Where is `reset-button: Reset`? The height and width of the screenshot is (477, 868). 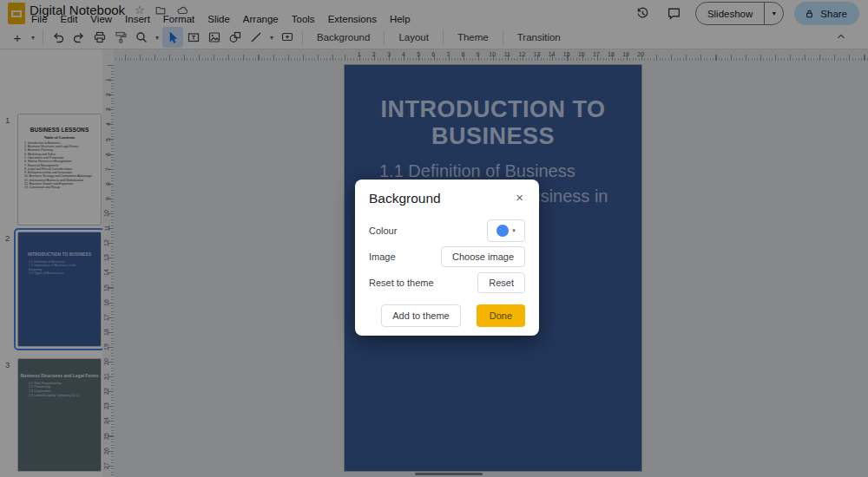
reset-button: Reset is located at coordinates (502, 283).